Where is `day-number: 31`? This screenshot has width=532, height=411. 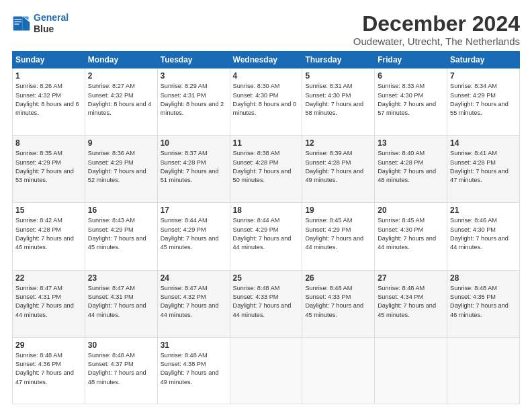
day-number: 31 is located at coordinates (193, 345).